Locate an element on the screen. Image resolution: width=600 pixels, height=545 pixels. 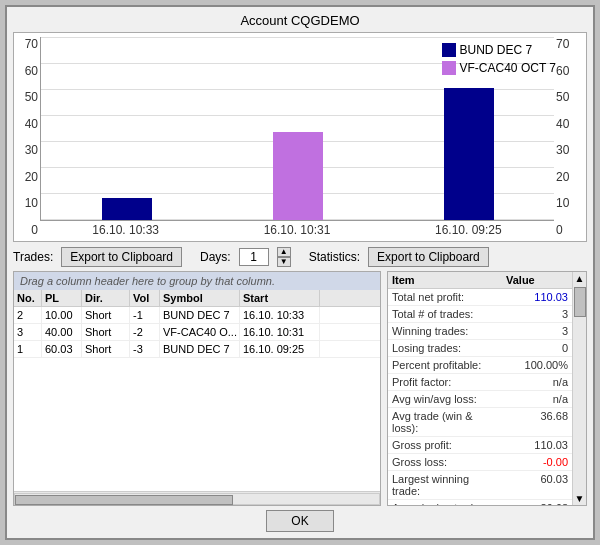
export-trades-button: Export to Clipboard is located at coordinates (122, 257).